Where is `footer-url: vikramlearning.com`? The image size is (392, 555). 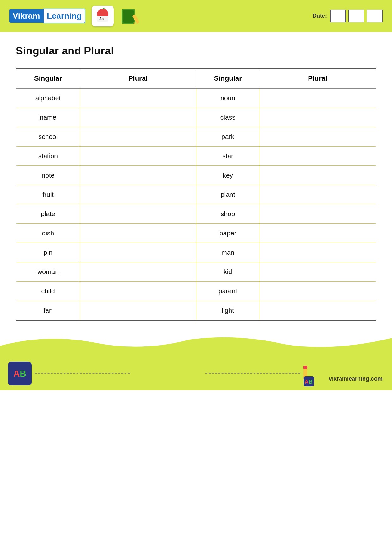 footer-url: vikramlearning.com is located at coordinates (356, 379).